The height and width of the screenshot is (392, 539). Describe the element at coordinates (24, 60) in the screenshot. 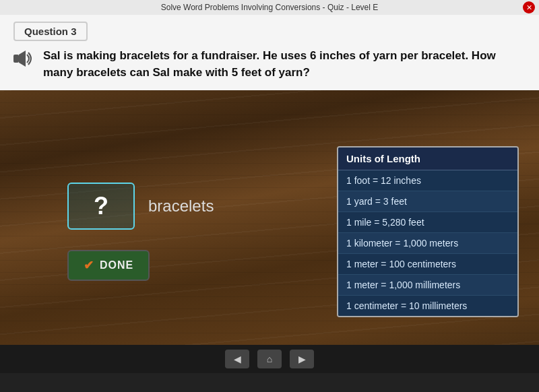

I see `speaker-icon` at that location.